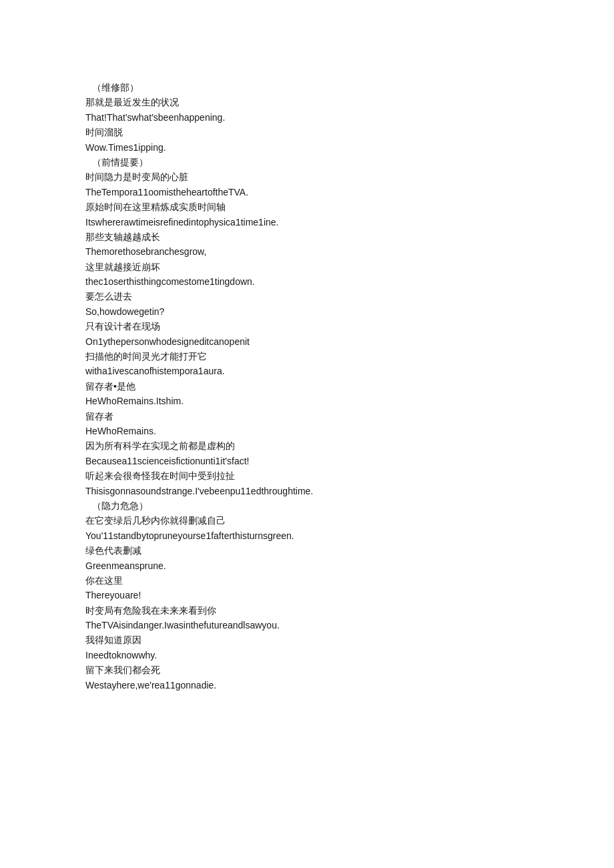 This screenshot has height=868, width=614. What do you see at coordinates (350, 356) in the screenshot?
I see `text-line-l19: 扫描他的时间灵光才能打开它` at bounding box center [350, 356].